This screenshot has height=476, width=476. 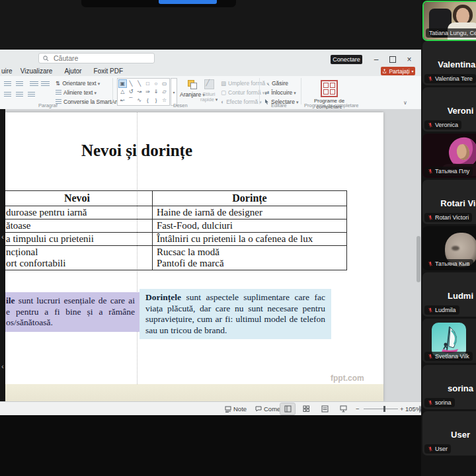 What do you see at coordinates (76, 93) in the screenshot?
I see `text-align-button: Aliniere text` at bounding box center [76, 93].